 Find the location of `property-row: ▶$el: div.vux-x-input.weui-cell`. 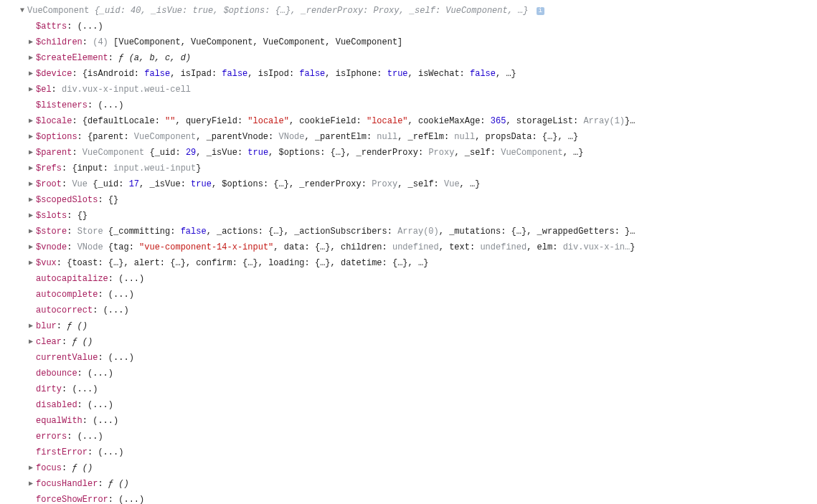

property-row: ▶$el: div.vux-x-input.weui-cell is located at coordinates (409, 90).